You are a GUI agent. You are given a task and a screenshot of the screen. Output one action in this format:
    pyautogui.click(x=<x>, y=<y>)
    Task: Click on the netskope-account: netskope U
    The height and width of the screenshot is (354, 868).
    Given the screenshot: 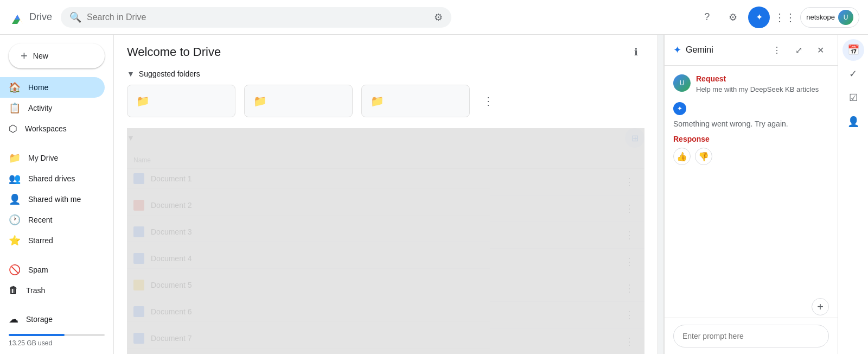 What is the action you would take?
    pyautogui.click(x=830, y=17)
    